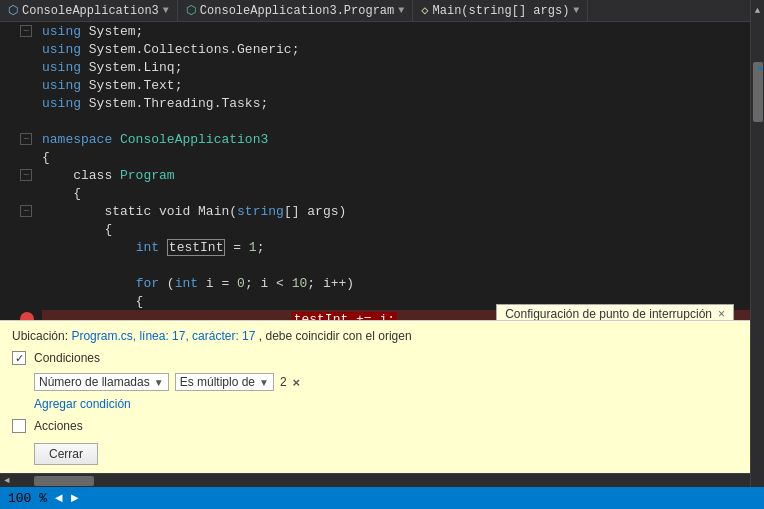  What do you see at coordinates (75, 498) in the screenshot?
I see `nav-right-button: ►` at bounding box center [75, 498].